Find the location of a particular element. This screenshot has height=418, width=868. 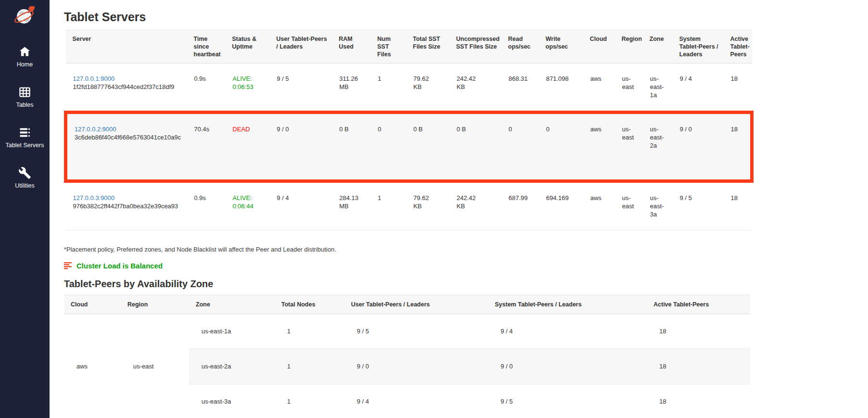

cell-status: ALIVE: 0:06:53 is located at coordinates (248, 88).